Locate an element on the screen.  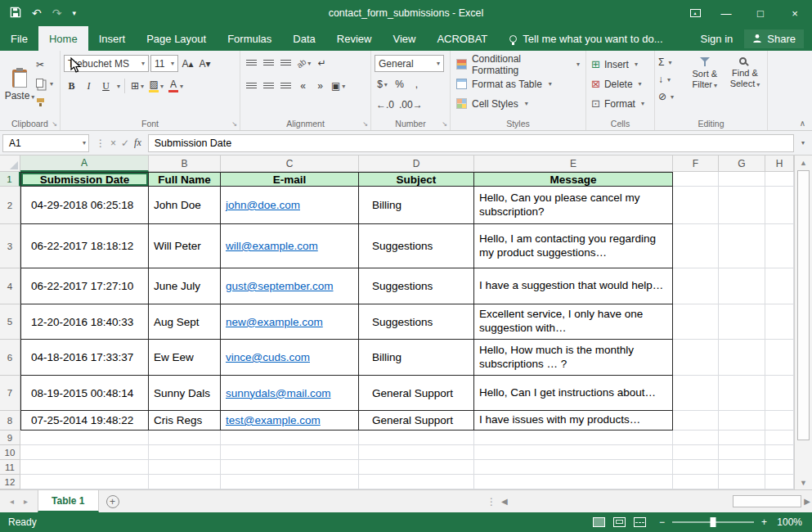
merge-center-button: ▣▾ is located at coordinates (339, 86).